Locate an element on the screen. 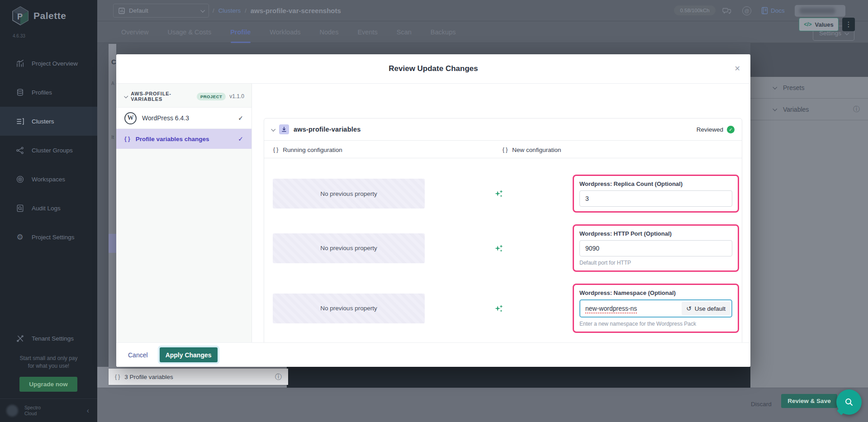  modal-footer: Cancel Apply Changes is located at coordinates (433, 355).